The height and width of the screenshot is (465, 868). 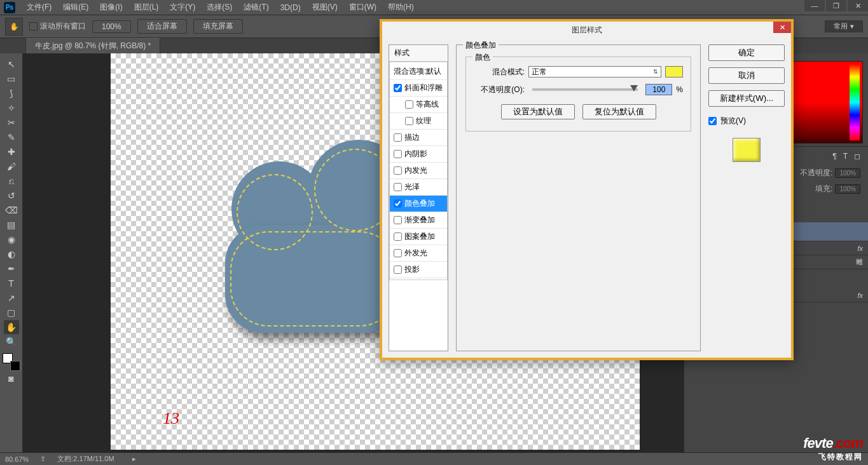 What do you see at coordinates (291, 8) in the screenshot?
I see `menu-3d: 3D(D)` at bounding box center [291, 8].